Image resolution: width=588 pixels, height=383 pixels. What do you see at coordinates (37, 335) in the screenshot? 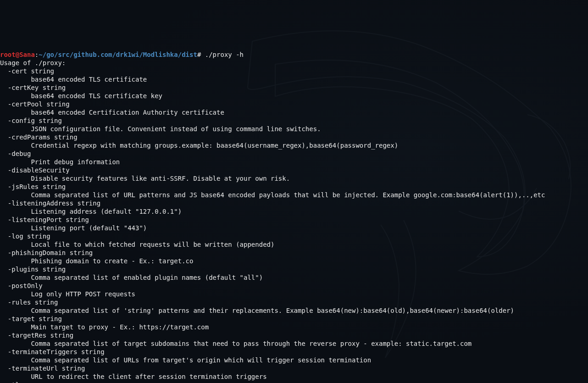
I see `flag-name: -targetRes string` at bounding box center [37, 335].